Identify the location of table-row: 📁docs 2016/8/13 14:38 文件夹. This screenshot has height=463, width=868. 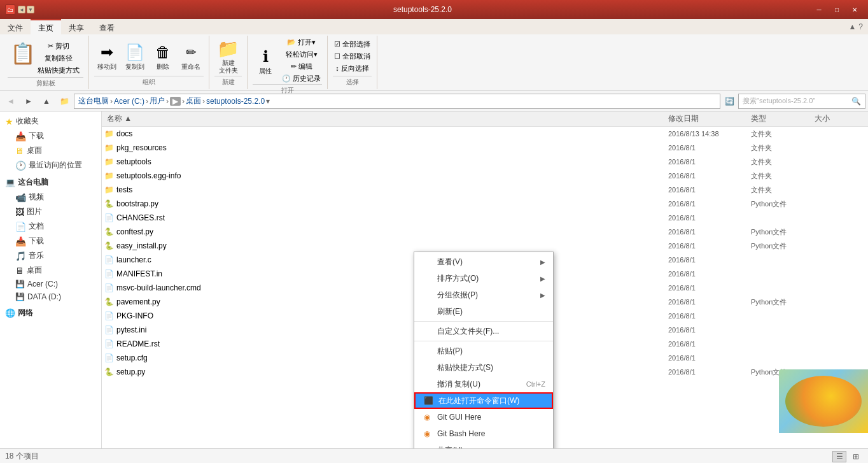
(485, 134).